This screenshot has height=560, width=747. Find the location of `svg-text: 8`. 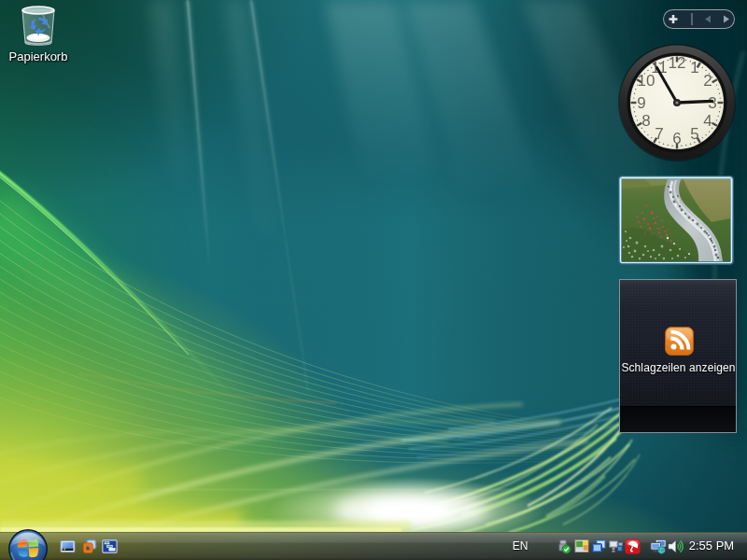

svg-text: 8 is located at coordinates (646, 121).